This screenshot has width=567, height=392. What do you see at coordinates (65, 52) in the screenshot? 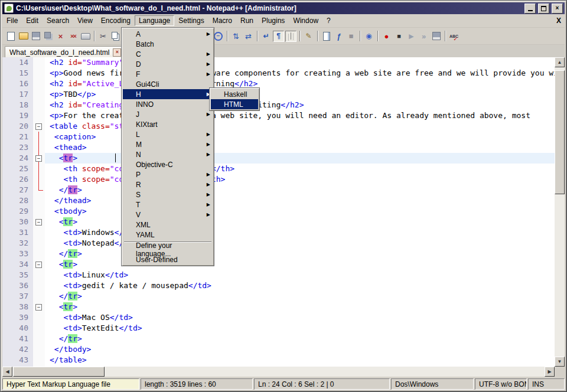
I see `tab-what-software-do-i-need: What_software_do_I_need.html ×` at bounding box center [65, 52].